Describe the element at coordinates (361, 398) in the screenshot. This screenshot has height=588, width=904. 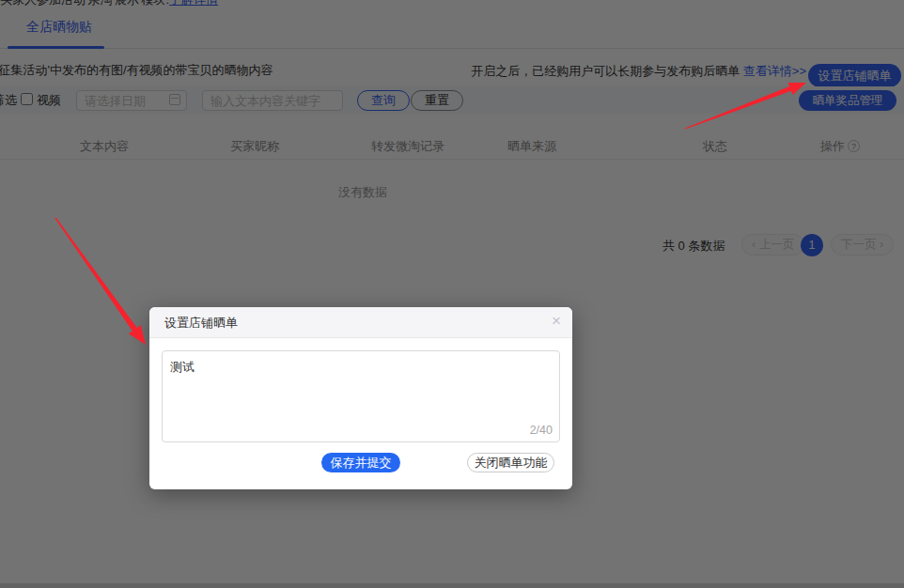
I see `setup-store-share-dialog: 设置店铺晒单 × 测试 2/40 保存并提交 关闭晒单功能` at that location.